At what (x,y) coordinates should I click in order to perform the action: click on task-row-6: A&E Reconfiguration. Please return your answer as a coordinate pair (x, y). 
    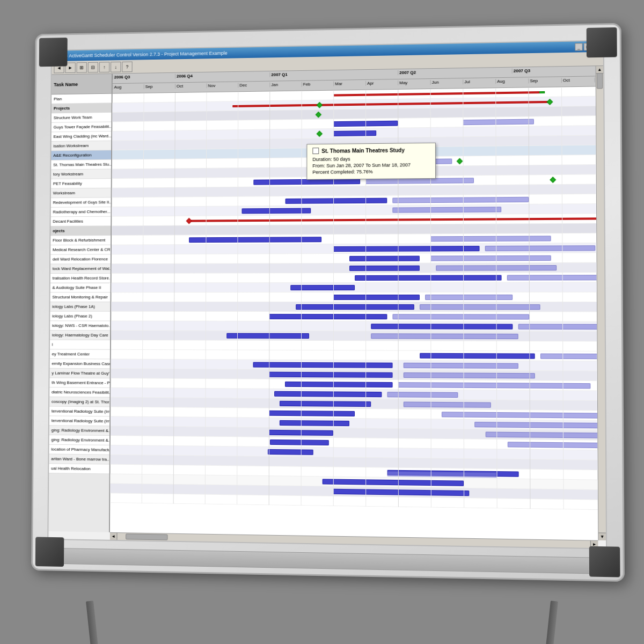
    Looking at the image, I should click on (81, 156).